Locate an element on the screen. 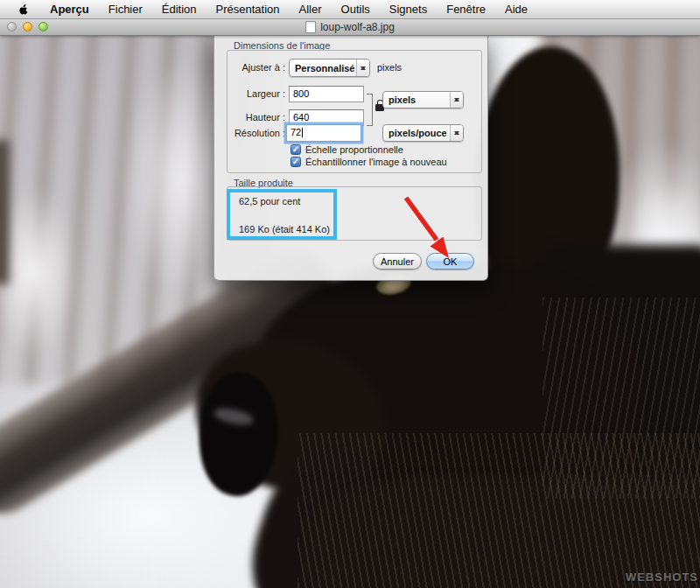 The height and width of the screenshot is (588, 700). fur-texture-right is located at coordinates (621, 398).